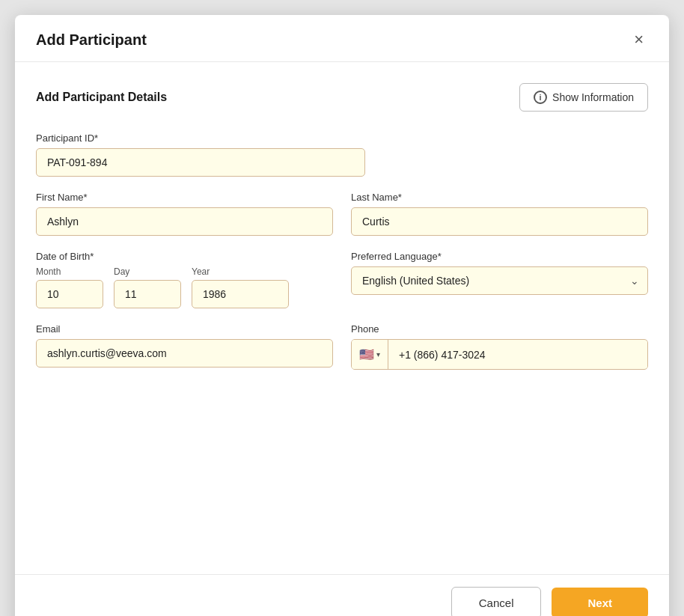  I want to click on section-title: Add Participant Details, so click(102, 97).